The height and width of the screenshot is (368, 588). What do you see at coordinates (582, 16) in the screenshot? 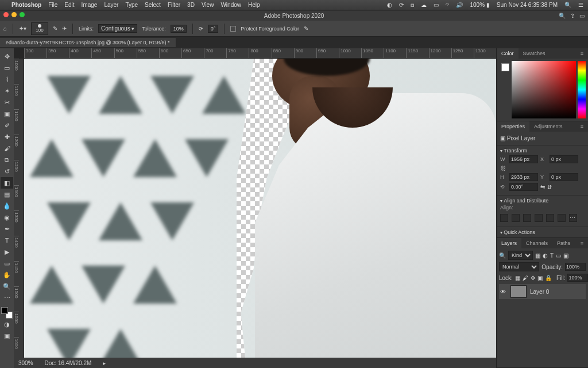
I see `workspace-icon: ▭` at bounding box center [582, 16].